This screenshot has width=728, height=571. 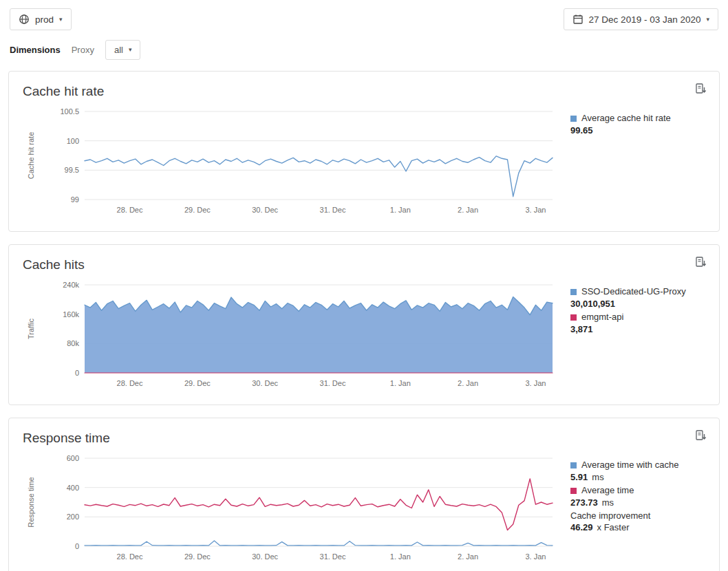 I want to click on svg-text: 99.5, so click(x=72, y=170).